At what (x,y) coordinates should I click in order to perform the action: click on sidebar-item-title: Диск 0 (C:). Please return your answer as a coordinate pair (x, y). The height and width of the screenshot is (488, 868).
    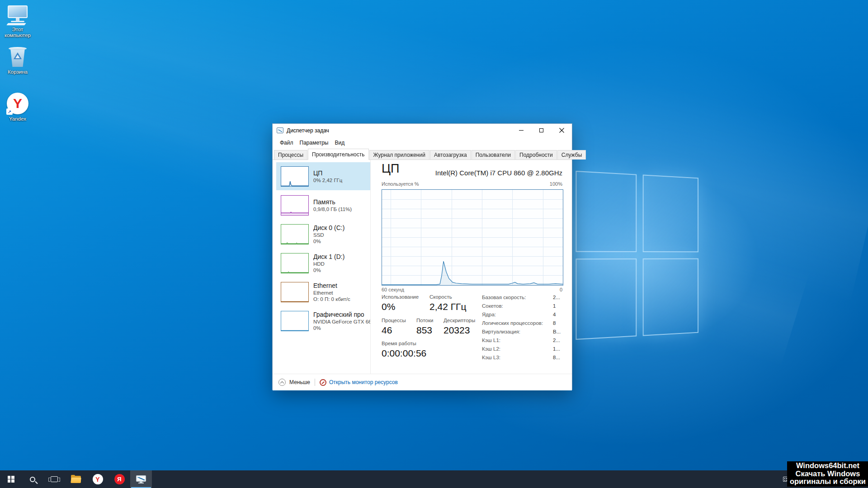
    Looking at the image, I should click on (329, 228).